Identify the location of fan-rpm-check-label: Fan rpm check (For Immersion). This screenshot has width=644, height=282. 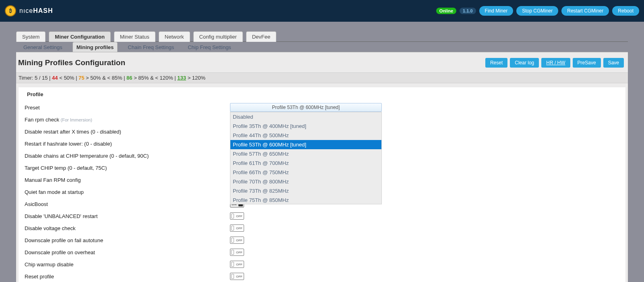
(127, 120).